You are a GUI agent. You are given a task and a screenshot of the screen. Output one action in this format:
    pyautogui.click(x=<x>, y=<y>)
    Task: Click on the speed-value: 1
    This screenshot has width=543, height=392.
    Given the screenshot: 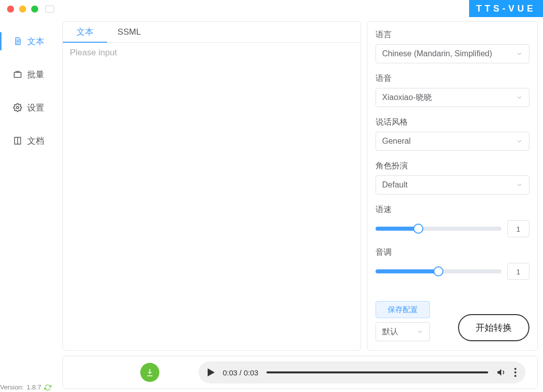 What is the action you would take?
    pyautogui.click(x=518, y=229)
    